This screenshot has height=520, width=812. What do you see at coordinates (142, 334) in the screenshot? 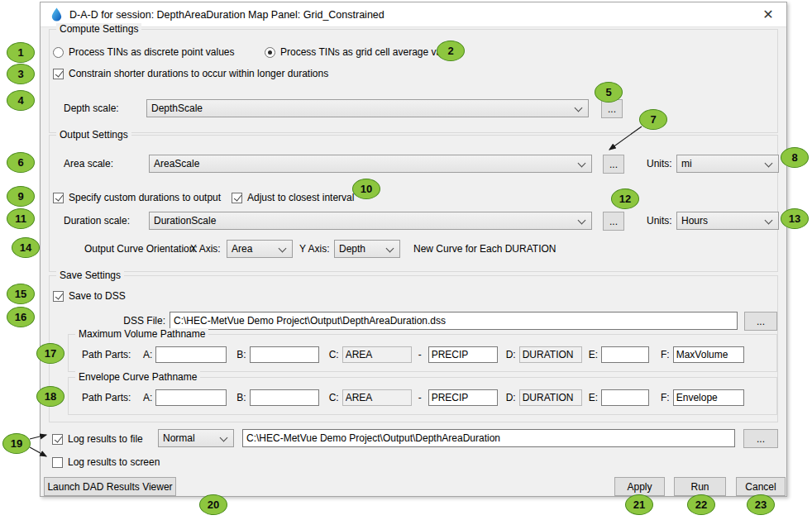
I see `max-volume-pathname-label: Maximum Volume Pathname` at bounding box center [142, 334].